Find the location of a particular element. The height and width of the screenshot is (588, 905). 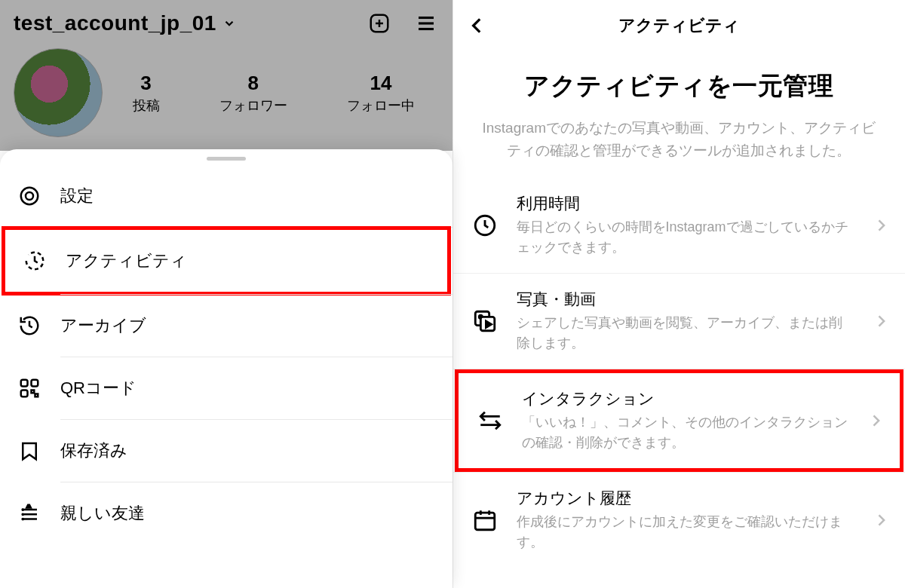

username: test_account_jp_01 is located at coordinates (115, 23).